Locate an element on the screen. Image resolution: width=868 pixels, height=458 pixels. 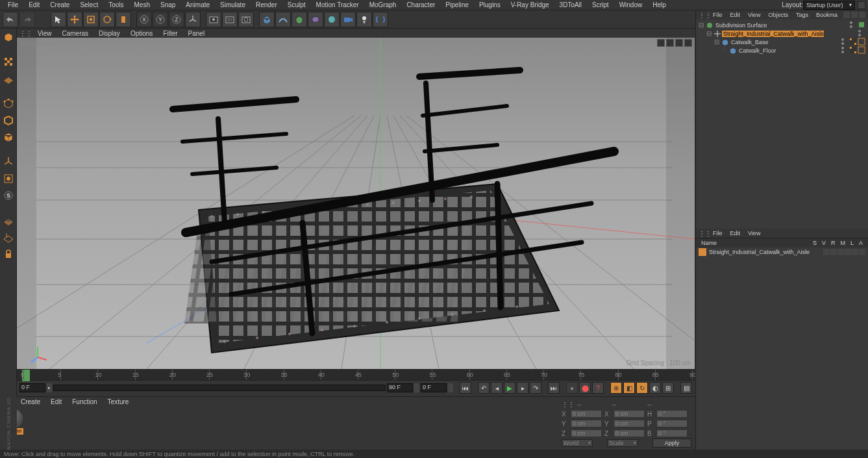
viewport-pan-icon is located at coordinates (661, 43).